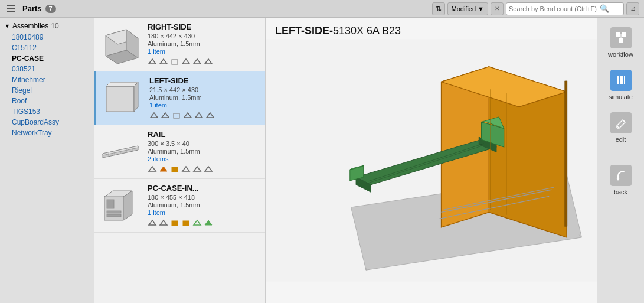 This screenshot has width=644, height=303. What do you see at coordinates (620, 161) in the screenshot?
I see `right-toolbar: workflow simulate` at bounding box center [620, 161].